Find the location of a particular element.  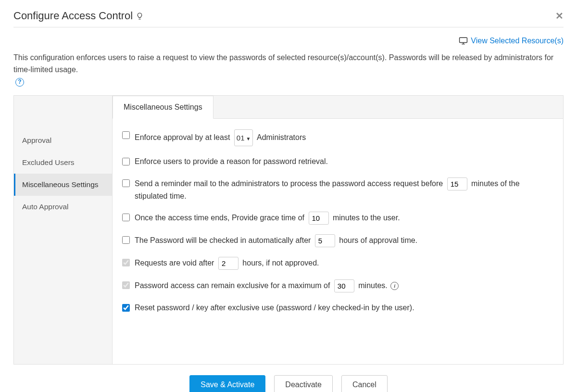

setting-reset: Reset password / key after exclusive use… is located at coordinates (338, 308).